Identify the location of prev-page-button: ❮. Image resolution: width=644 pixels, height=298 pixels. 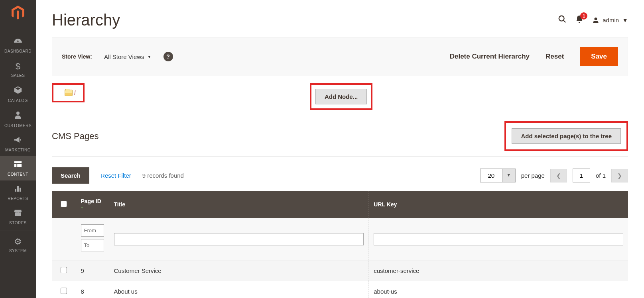
(559, 176).